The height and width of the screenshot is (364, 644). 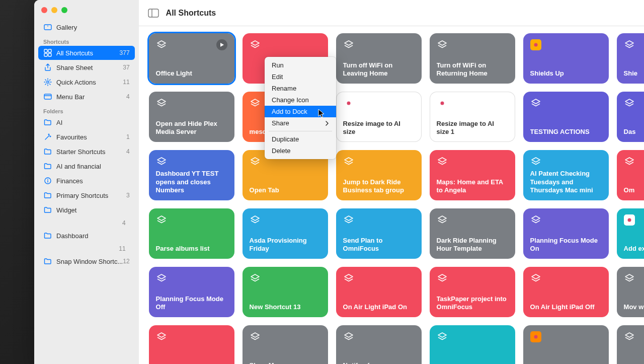 I want to click on shortcut-tile: On Air Light iPad Off, so click(x=566, y=292).